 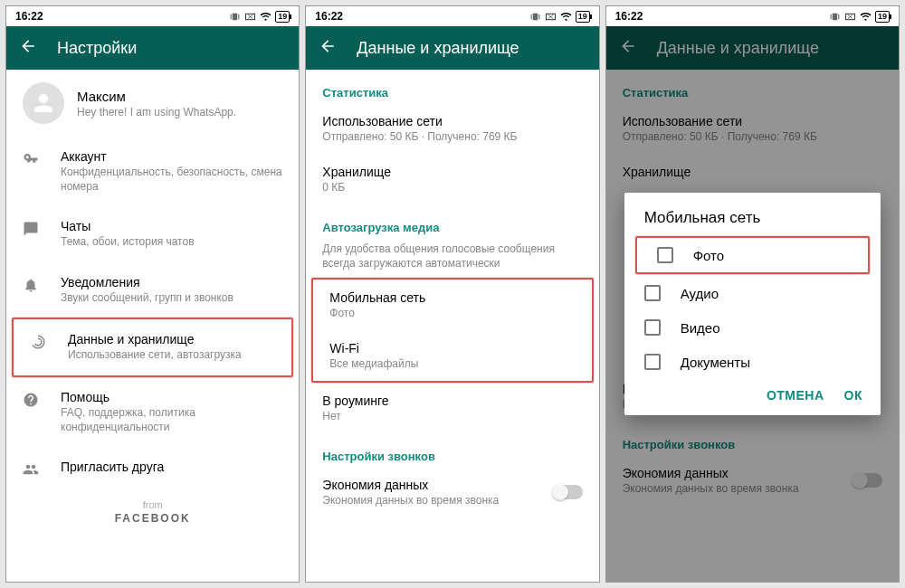 I want to click on dialog-option-documents: Документы, so click(x=753, y=362).